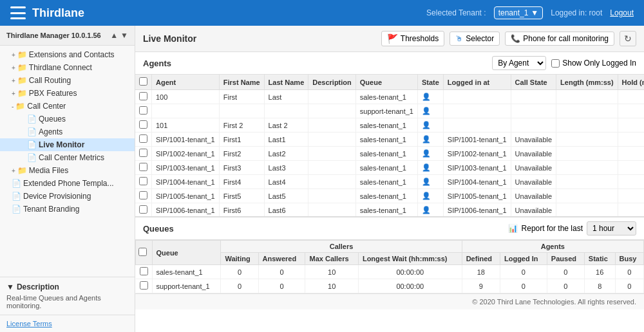  What do you see at coordinates (67, 132) in the screenshot?
I see `sidebar-item-agents: 📄 Agents` at bounding box center [67, 132].